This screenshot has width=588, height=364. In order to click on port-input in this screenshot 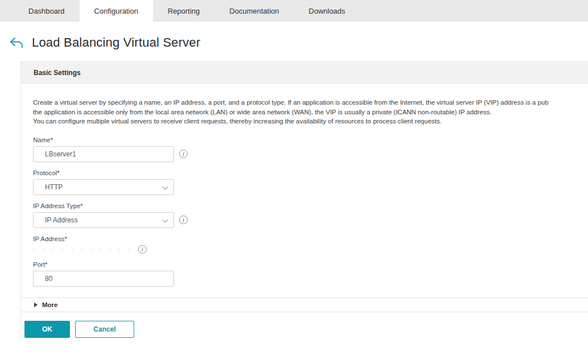, I will do `click(103, 279)`.